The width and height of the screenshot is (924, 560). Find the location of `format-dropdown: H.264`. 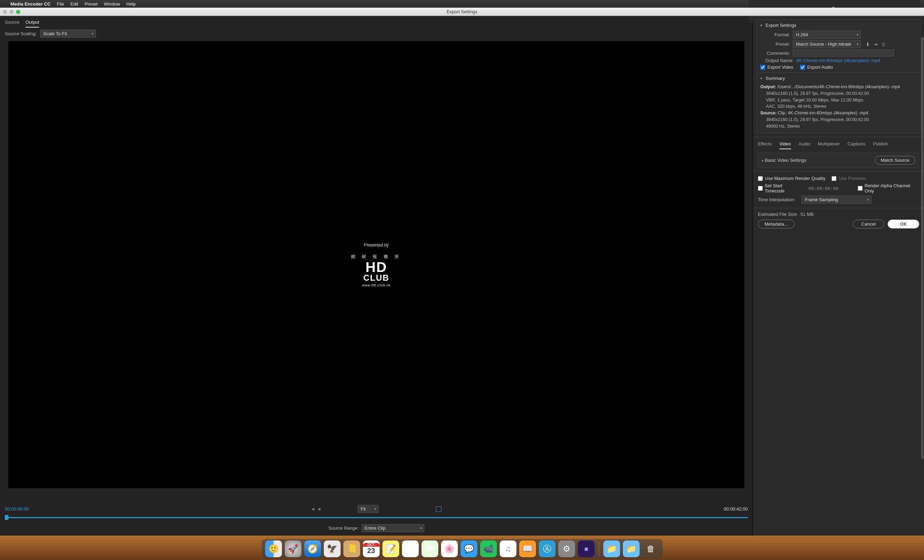

format-dropdown: H.264 is located at coordinates (827, 34).